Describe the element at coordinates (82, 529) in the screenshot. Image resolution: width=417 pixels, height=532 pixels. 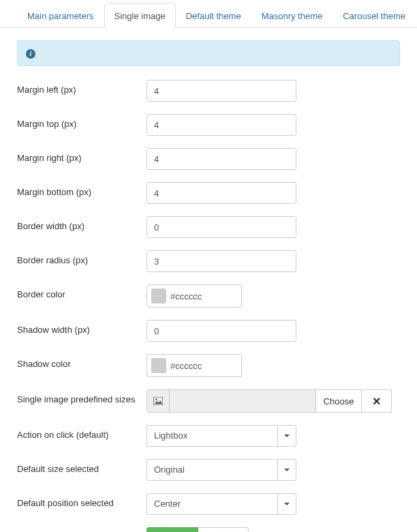
I see `label-image-preview: Image preview` at that location.